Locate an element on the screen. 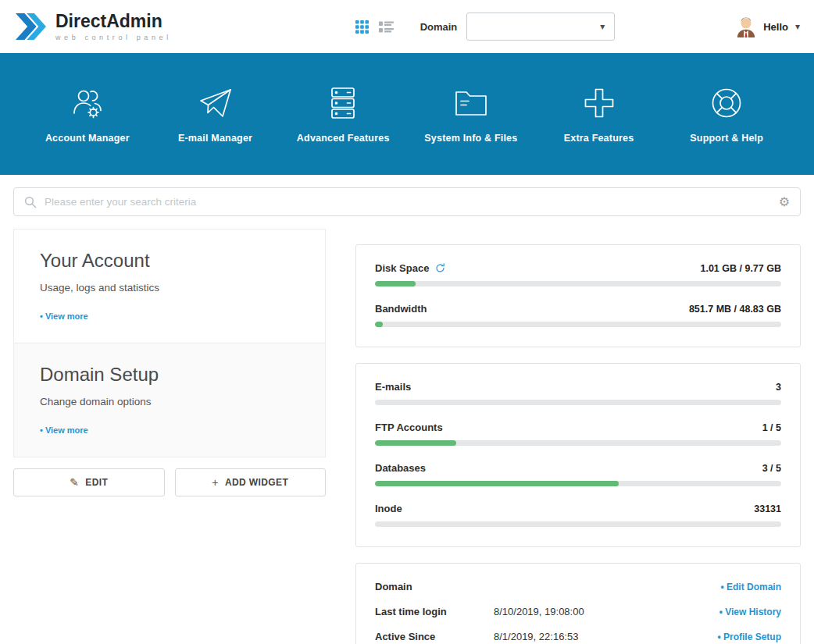  plus-outline-icon is located at coordinates (599, 103).